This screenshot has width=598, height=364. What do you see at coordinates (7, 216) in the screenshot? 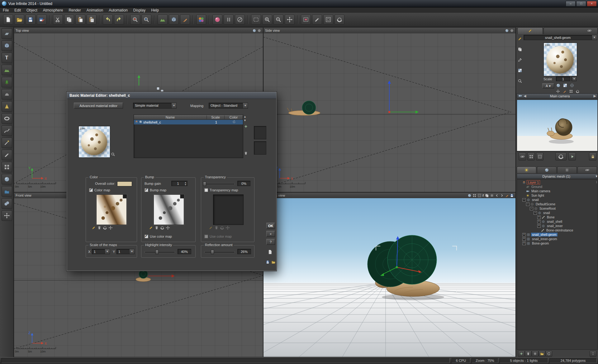
I see `move-tool` at bounding box center [7, 216].